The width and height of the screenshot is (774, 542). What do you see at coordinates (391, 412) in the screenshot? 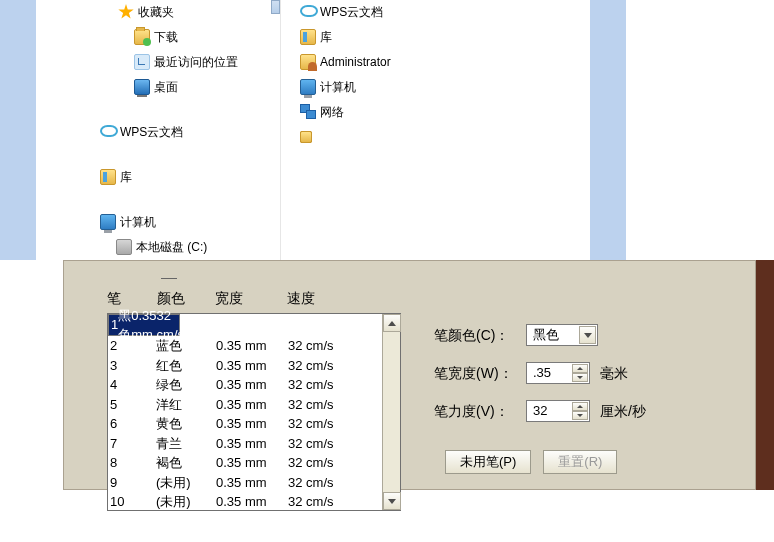
I see `pen-list-scrollbar` at bounding box center [391, 412].